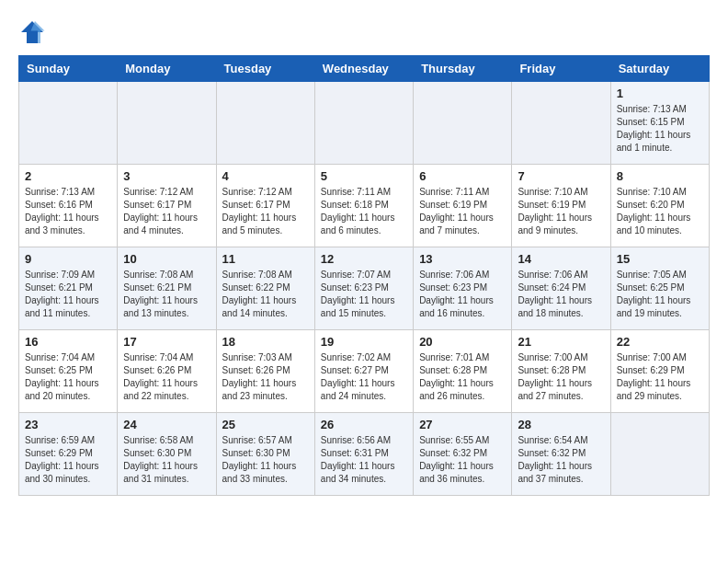  What do you see at coordinates (561, 454) in the screenshot?
I see `calendar-day-cell: 28Sunrise: 6:54 AM Sunset: 6:32 PM Dayli…` at bounding box center [561, 454].